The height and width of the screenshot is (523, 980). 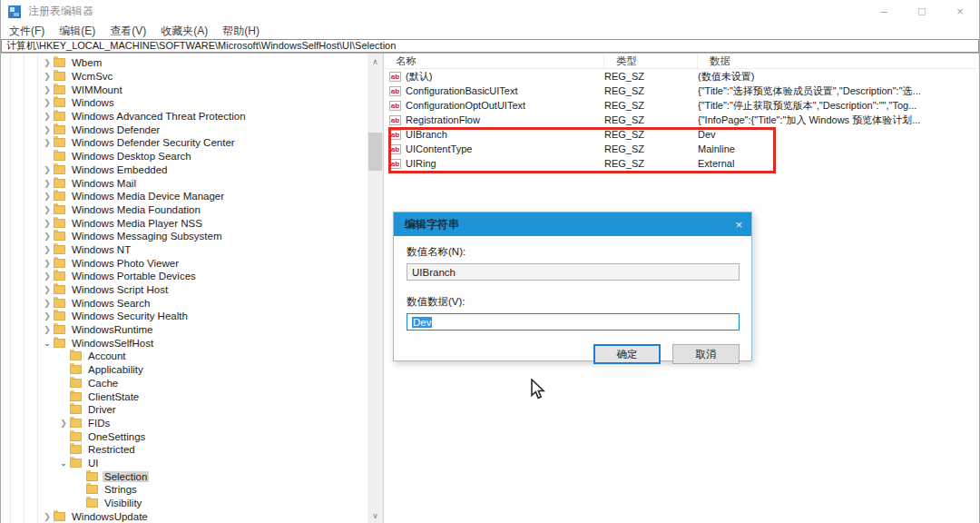 What do you see at coordinates (184, 410) in the screenshot?
I see `tree-item-driver: Driver` at bounding box center [184, 410].